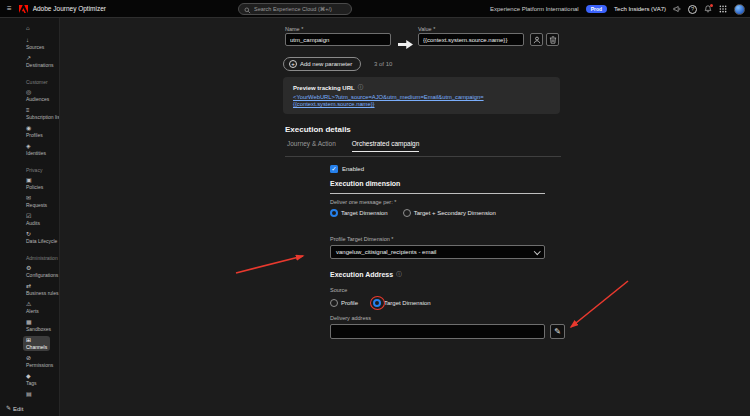  What do you see at coordinates (363, 202) in the screenshot?
I see `deliver-per-label: Deliver one message per: *` at bounding box center [363, 202].